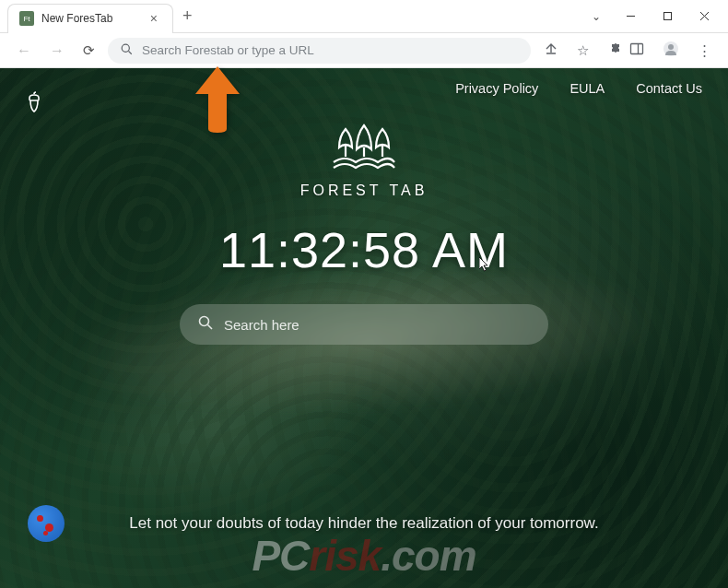 This screenshot has width=728, height=588. Describe the element at coordinates (88, 51) in the screenshot. I see `reload-button: ⟳` at that location.